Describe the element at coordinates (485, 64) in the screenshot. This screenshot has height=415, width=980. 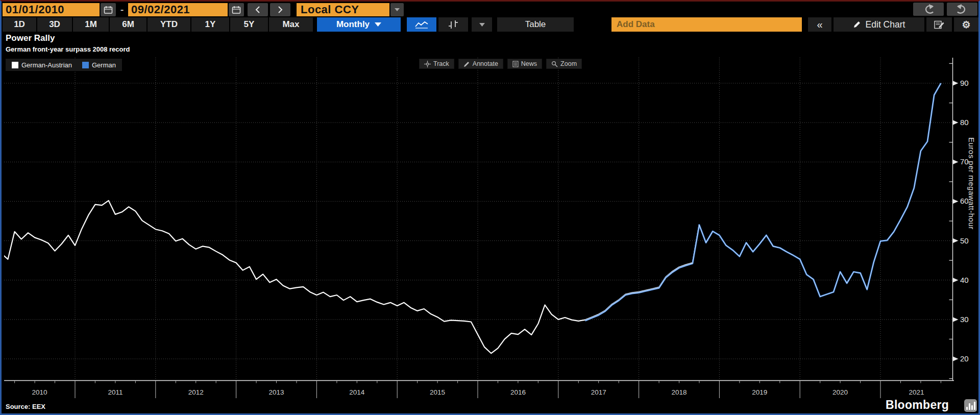
I see `tool-label: Annotate` at that location.